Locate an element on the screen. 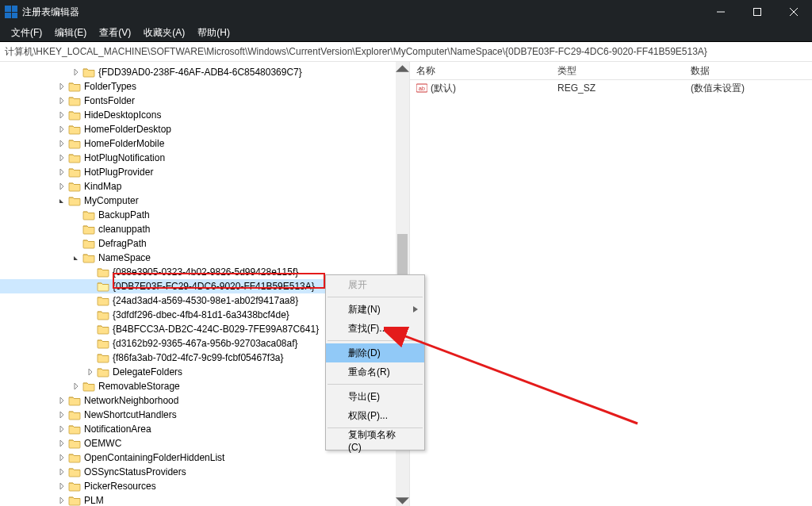 The image size is (812, 506). ctx-new: 新建(N) is located at coordinates (375, 309).